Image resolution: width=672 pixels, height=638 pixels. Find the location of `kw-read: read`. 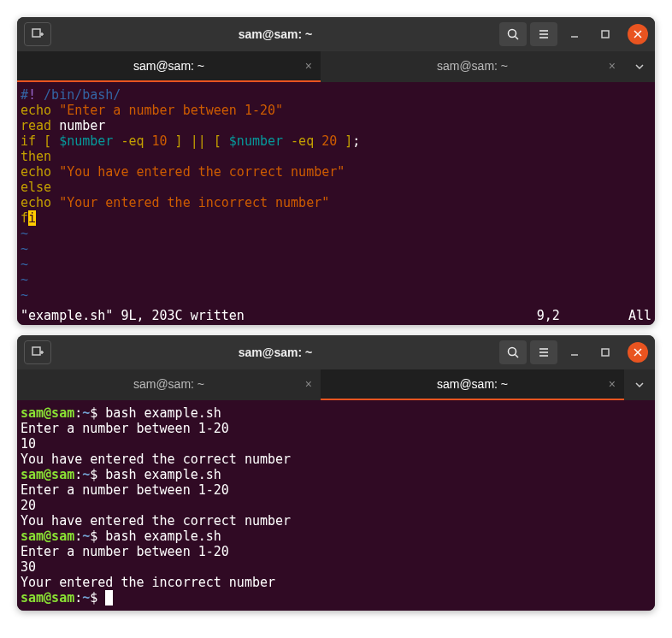

kw-read: read is located at coordinates (36, 126).